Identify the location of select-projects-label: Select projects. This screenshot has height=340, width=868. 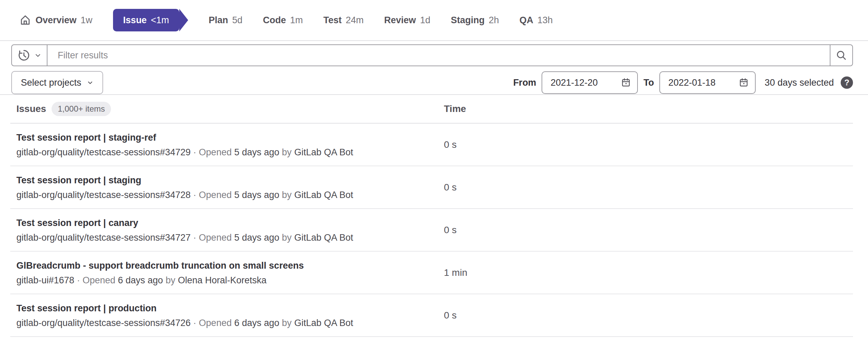
(51, 83).